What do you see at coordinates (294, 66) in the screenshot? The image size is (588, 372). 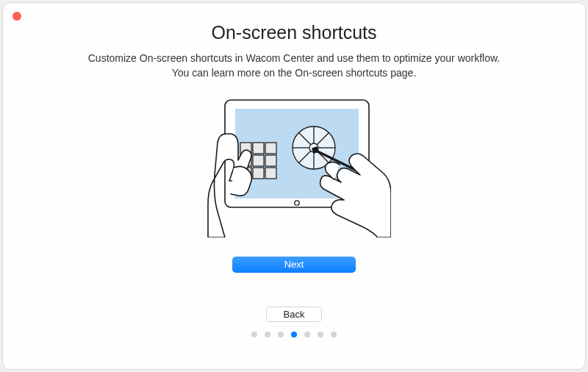 I see `page-description: Customize On-screen shortcuts in Wacom C…` at bounding box center [294, 66].